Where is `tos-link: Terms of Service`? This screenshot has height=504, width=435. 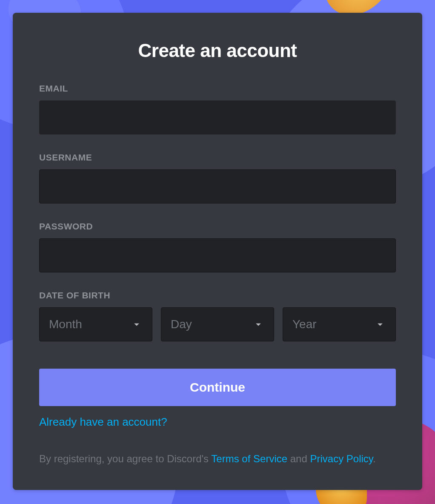 tos-link: Terms of Service is located at coordinates (249, 459).